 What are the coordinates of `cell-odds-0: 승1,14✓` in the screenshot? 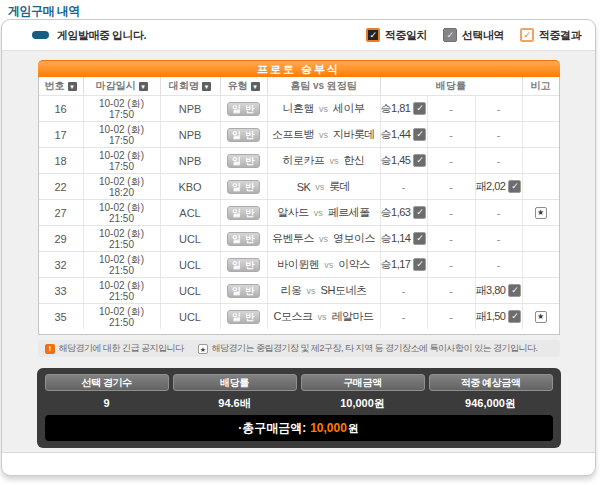 It's located at (404, 238).